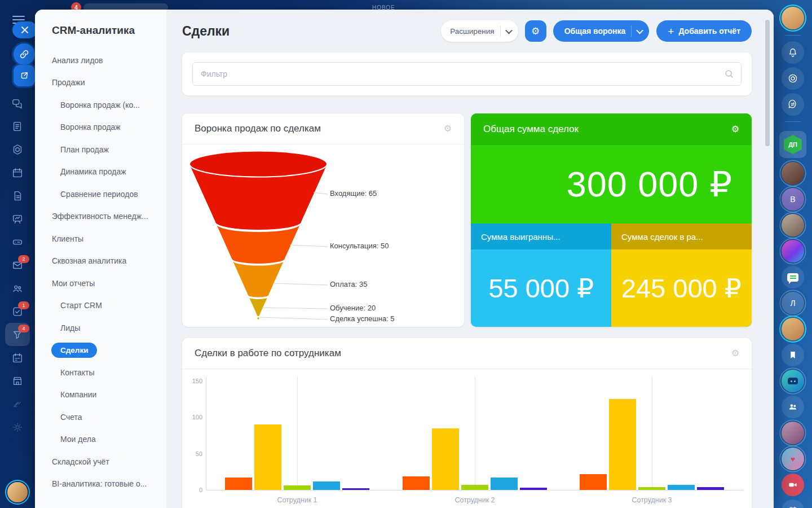  Describe the element at coordinates (74, 350) in the screenshot. I see `sidebar-item-active-pill: Сделки` at that location.